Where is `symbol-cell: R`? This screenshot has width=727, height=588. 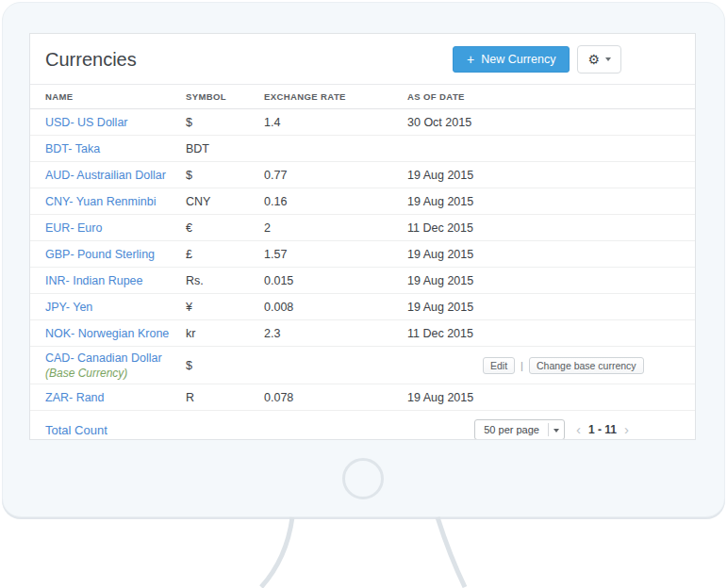
symbol-cell: R is located at coordinates (224, 398).